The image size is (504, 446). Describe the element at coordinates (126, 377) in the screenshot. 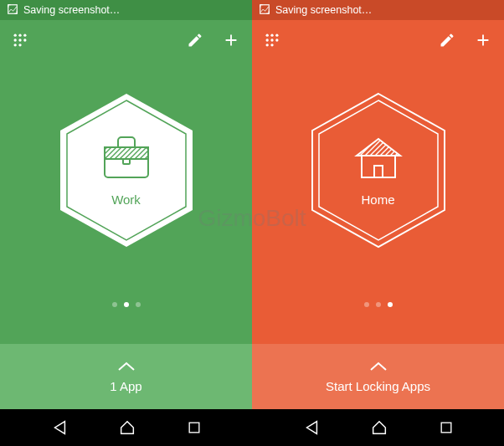

I see `footer-panel: 1 App` at that location.